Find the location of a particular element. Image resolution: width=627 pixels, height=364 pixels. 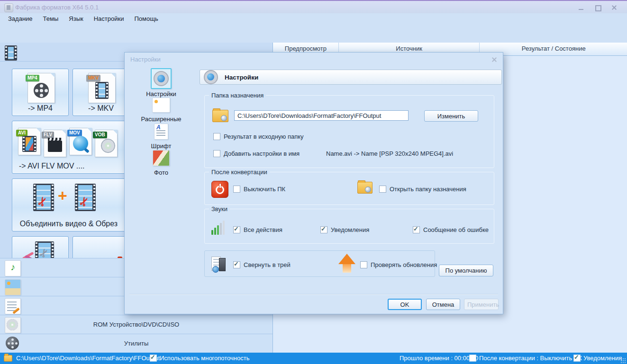

menu-help: Помощь is located at coordinates (146, 19).